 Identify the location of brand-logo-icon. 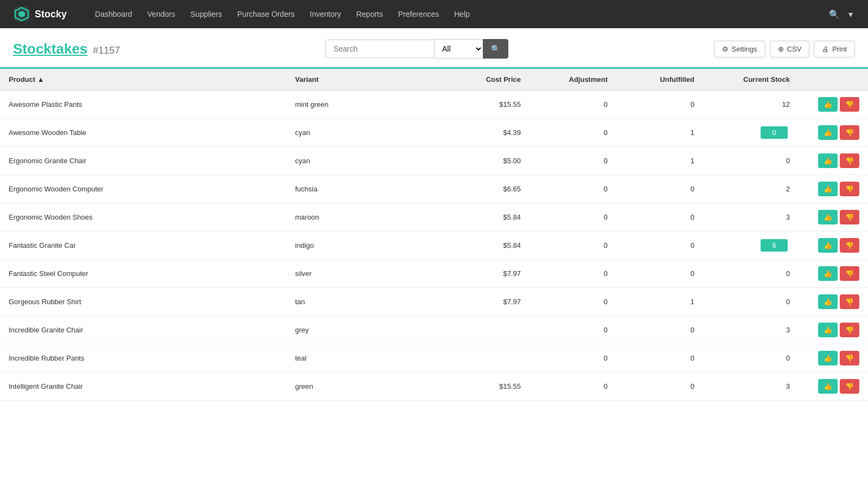
(22, 14).